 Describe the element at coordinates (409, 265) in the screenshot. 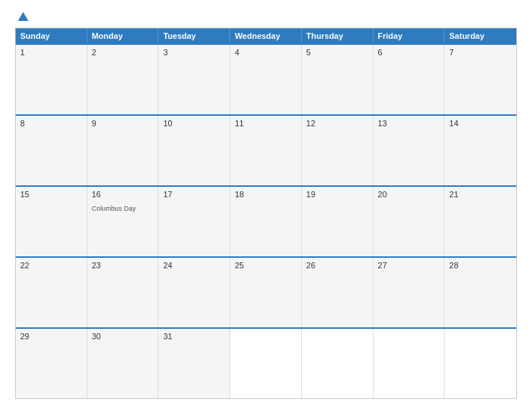

I see `day-number: 27` at that location.